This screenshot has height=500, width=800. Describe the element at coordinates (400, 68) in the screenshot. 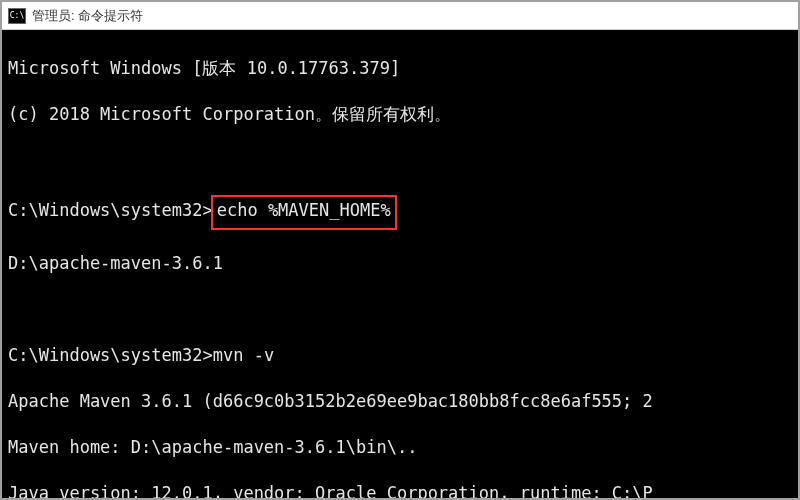

I see `banner-line: Microsoft Windows [版本 10.0.17763.379]` at that location.